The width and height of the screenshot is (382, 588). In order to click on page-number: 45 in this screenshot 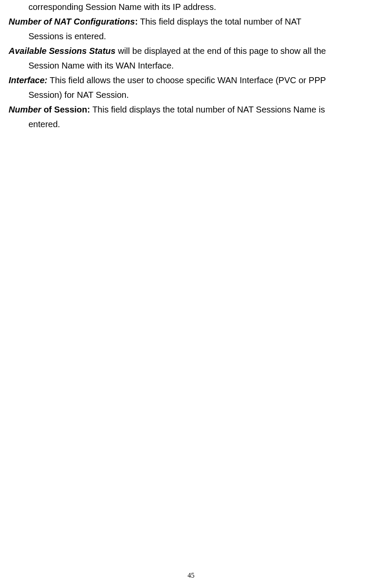, I will do `click(191, 575)`.